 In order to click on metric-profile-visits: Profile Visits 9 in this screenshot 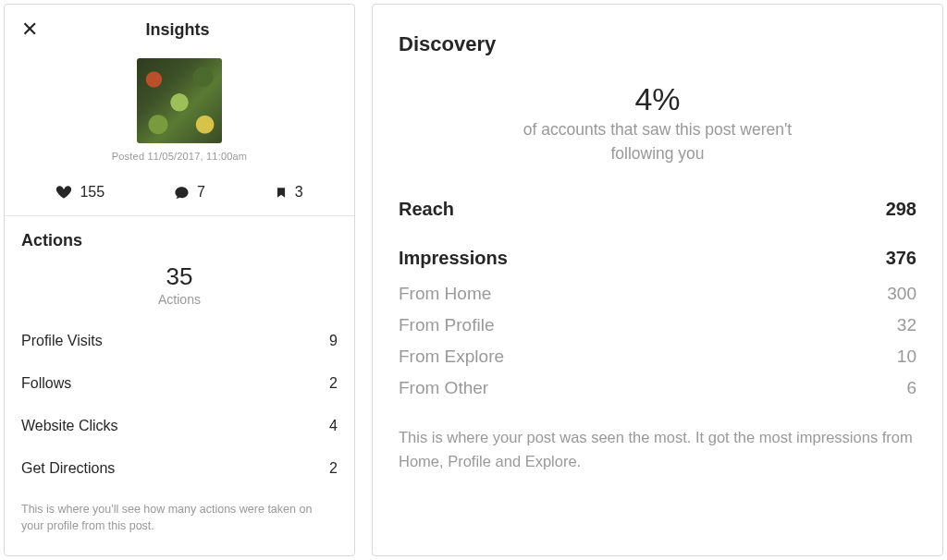, I will do `click(179, 341)`.